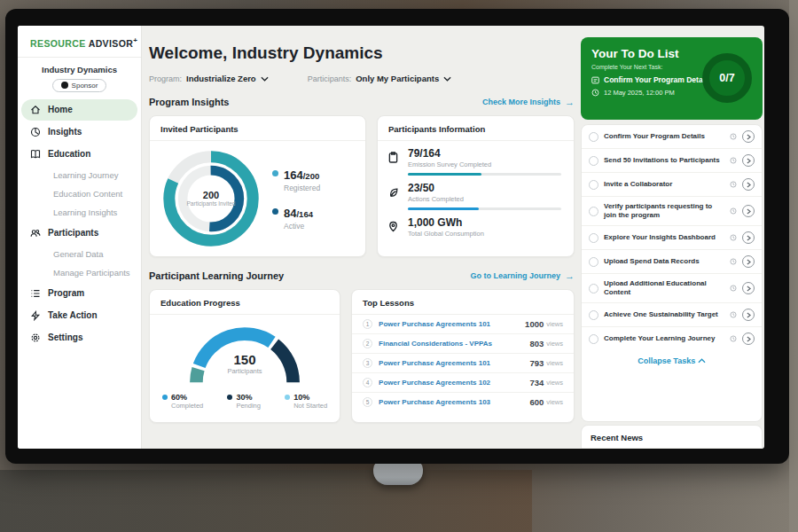 Image resolution: width=798 pixels, height=532 pixels. I want to click on todo-tasks-card: Confirm Your Program Details Send 50 Inv…, so click(672, 273).